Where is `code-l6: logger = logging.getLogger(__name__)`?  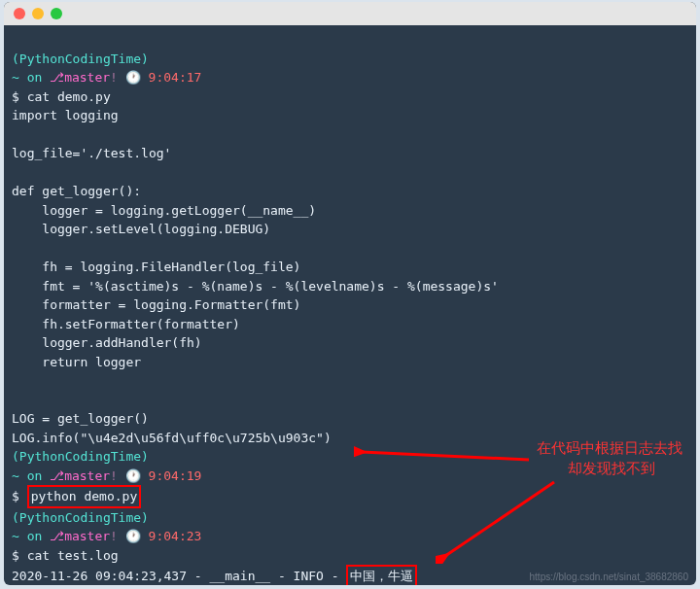 code-l6: logger = logging.getLogger(__name__) is located at coordinates (163, 210).